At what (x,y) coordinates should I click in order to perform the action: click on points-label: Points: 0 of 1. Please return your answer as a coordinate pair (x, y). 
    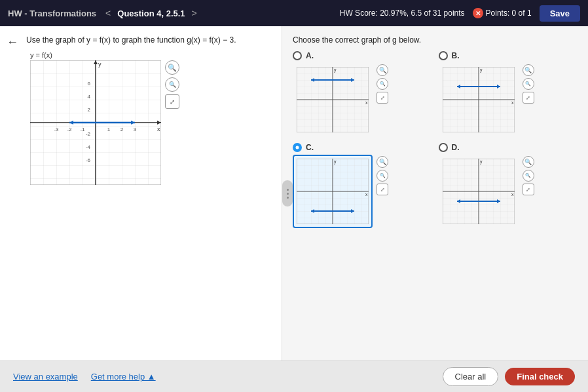
    Looking at the image, I should click on (509, 13).